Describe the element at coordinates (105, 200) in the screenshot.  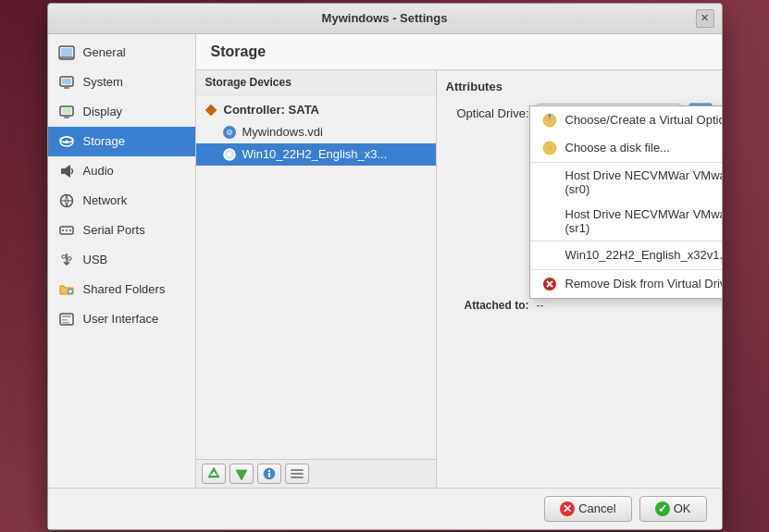
I see `sidebar-item-network-label: Network` at that location.